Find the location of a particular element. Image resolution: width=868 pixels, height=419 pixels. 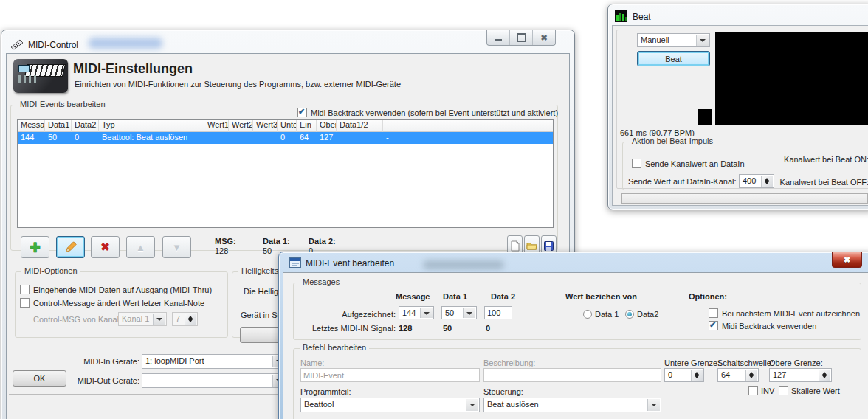

caption-buttons: ✖ is located at coordinates (521, 38).